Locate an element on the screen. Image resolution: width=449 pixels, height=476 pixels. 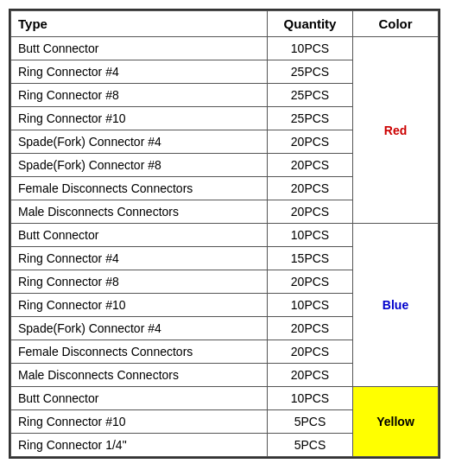
cell-color: Yellow is located at coordinates (395, 422).